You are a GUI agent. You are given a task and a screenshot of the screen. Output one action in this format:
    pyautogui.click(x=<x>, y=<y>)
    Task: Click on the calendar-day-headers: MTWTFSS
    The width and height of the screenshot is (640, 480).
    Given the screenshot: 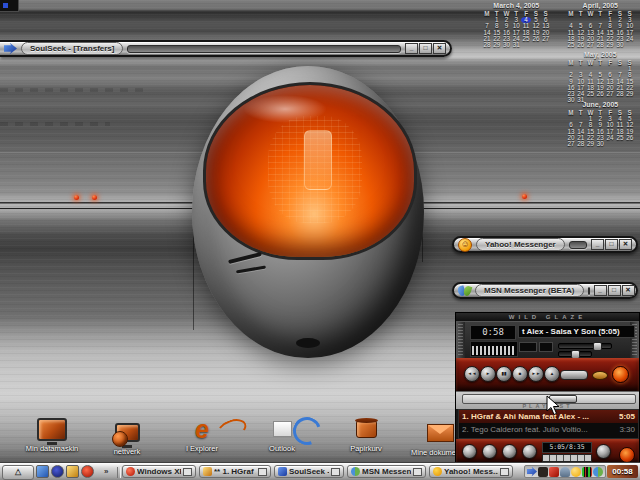 What is the action you would take?
    pyautogui.click(x=600, y=62)
    